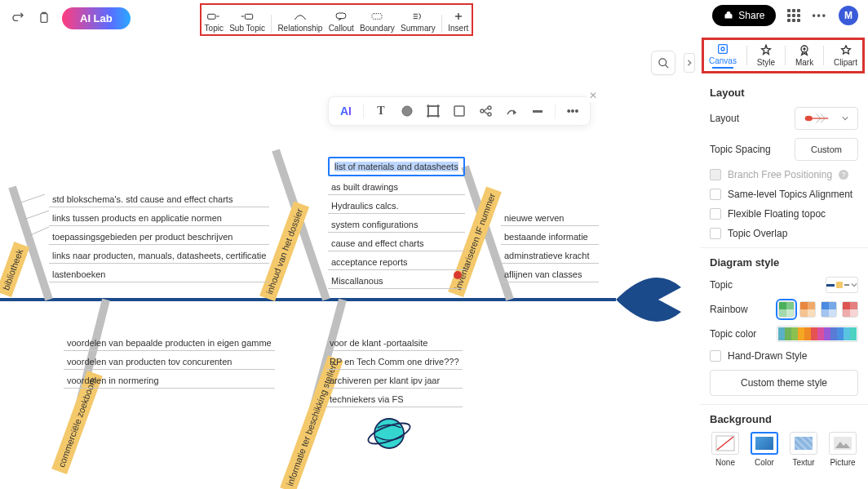 This screenshot has height=489, width=868. What do you see at coordinates (459, 111) in the screenshot?
I see `node-context-toolbar: AI T ••• ✕` at bounding box center [459, 111].